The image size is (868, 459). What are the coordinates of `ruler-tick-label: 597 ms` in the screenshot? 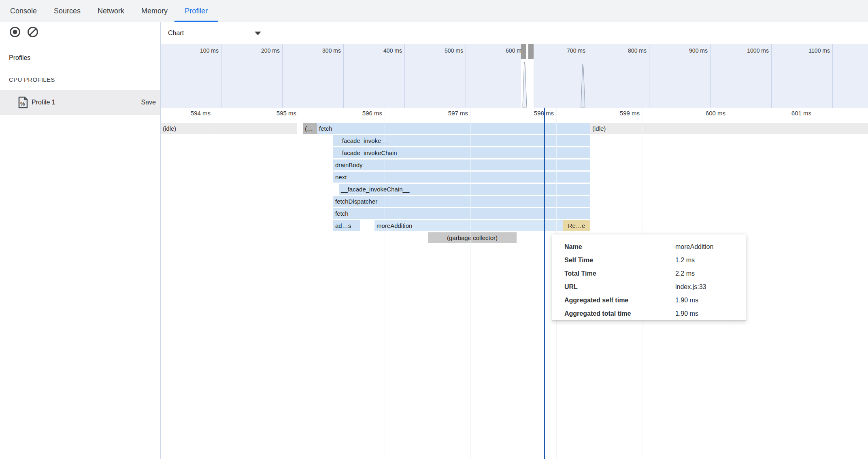 It's located at (444, 113).